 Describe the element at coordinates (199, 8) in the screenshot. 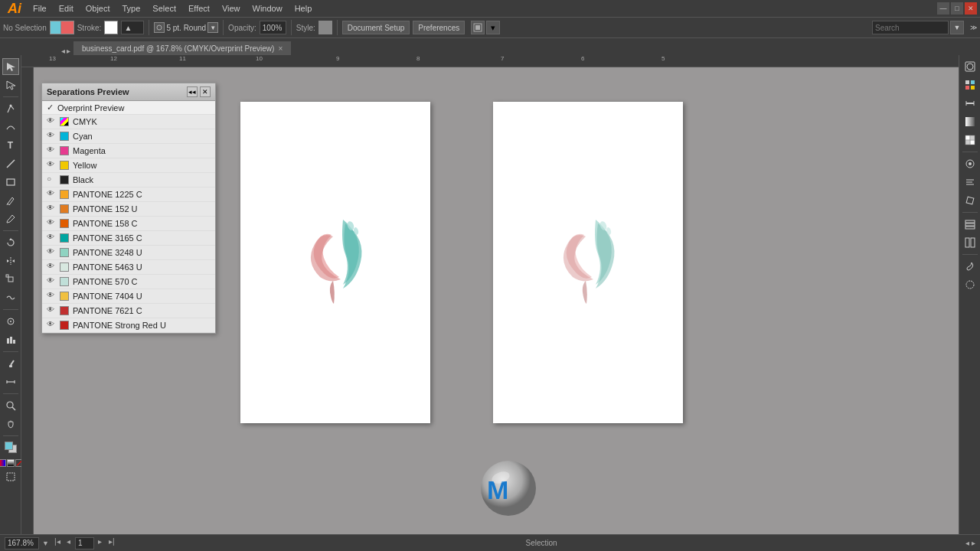

I see `menu-effect: Effect` at that location.